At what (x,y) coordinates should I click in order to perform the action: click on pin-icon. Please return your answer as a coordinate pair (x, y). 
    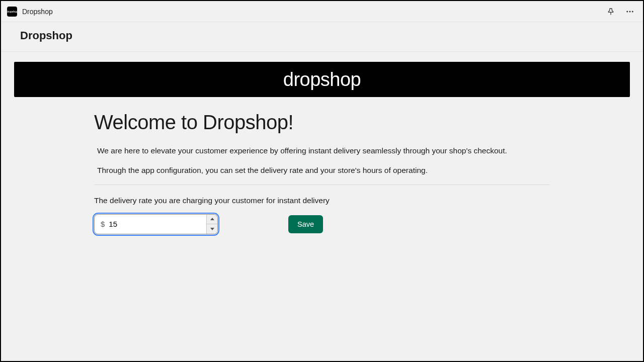
    Looking at the image, I should click on (611, 12).